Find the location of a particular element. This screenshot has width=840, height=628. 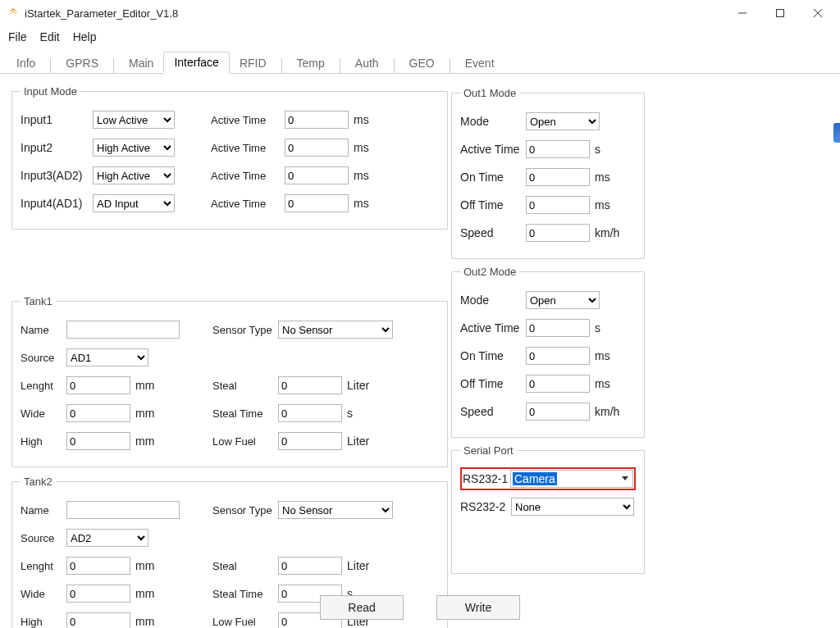

input2-mode-select: High Active is located at coordinates (134, 148).